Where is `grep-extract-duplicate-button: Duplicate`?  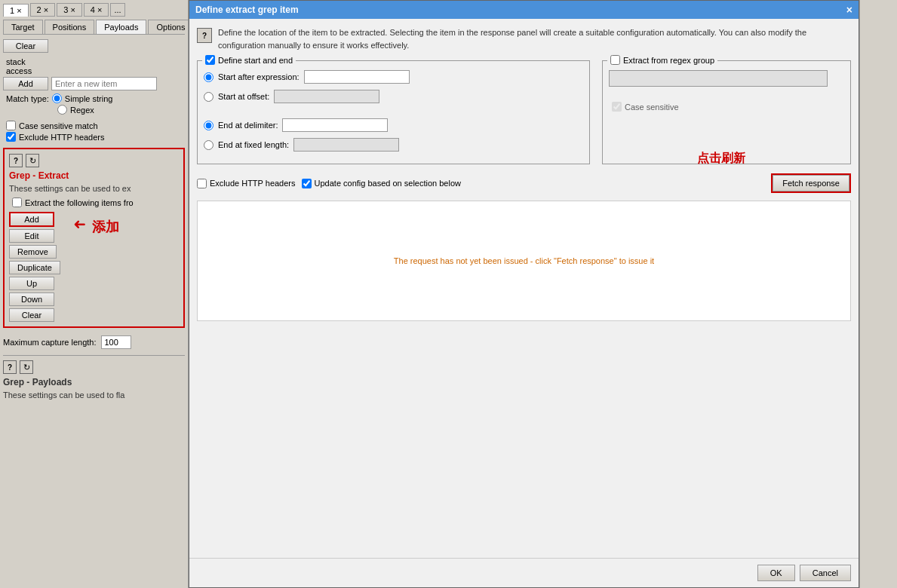
grep-extract-duplicate-button: Duplicate is located at coordinates (35, 268).